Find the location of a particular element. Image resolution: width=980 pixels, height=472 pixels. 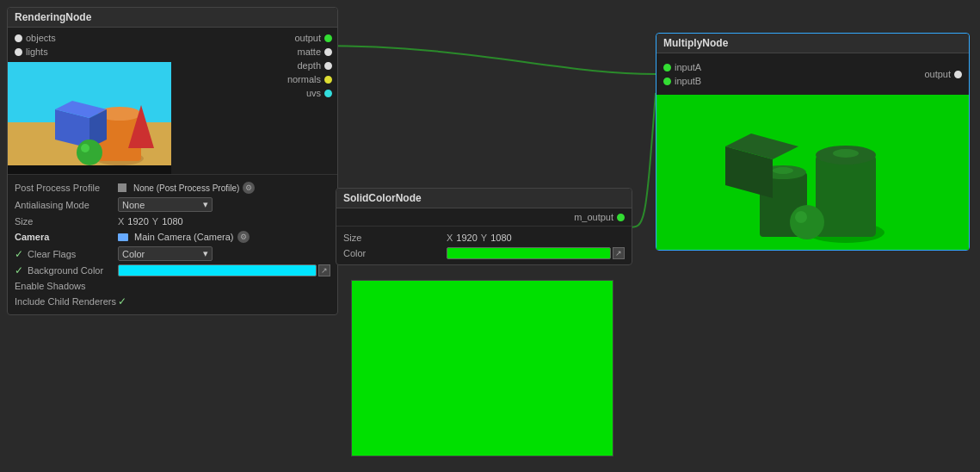

antialiasing-row: Antialiasing Mode None ▾ is located at coordinates (172, 205).